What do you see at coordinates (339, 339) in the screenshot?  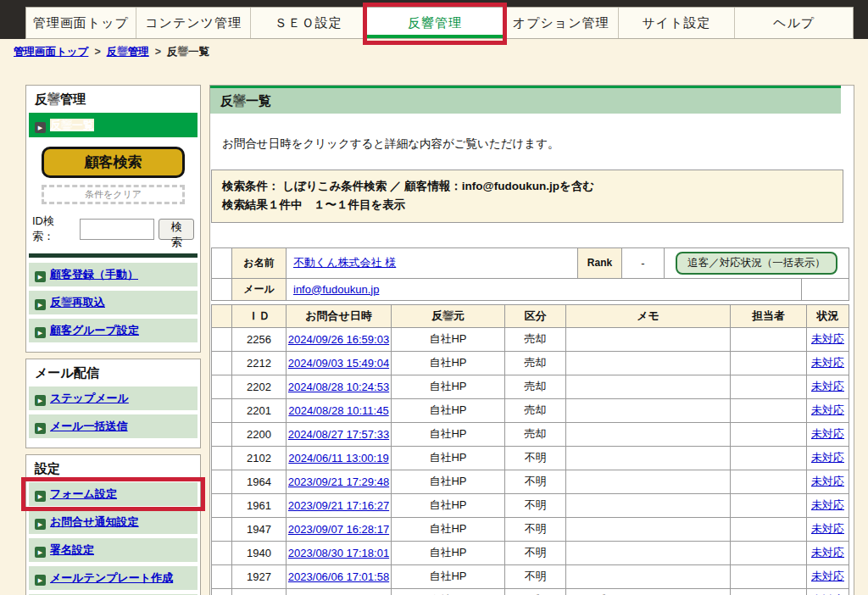 I see `inquiry-datetime-link: 2024/09/26 16:59:03` at bounding box center [339, 339].